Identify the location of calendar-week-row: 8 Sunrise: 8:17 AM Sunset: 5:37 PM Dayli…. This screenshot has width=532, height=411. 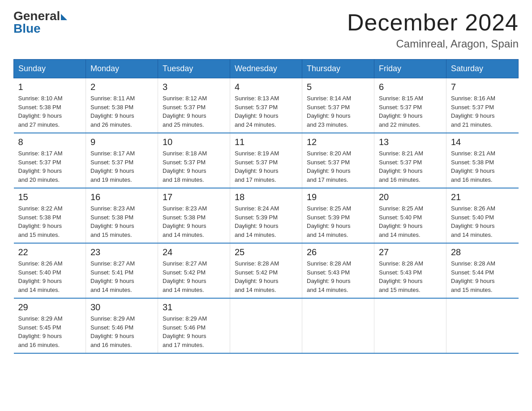
(266, 160).